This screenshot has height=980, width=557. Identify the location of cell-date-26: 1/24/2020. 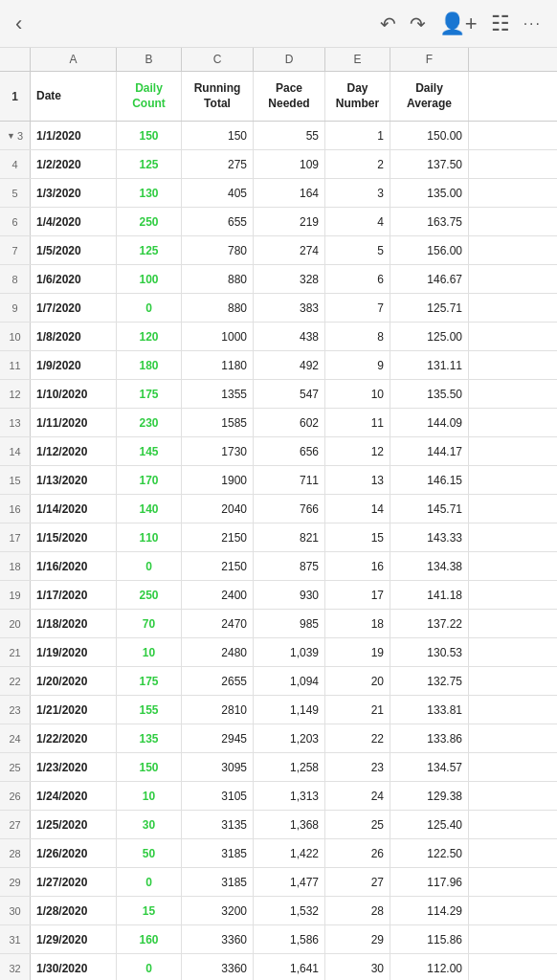
(74, 796).